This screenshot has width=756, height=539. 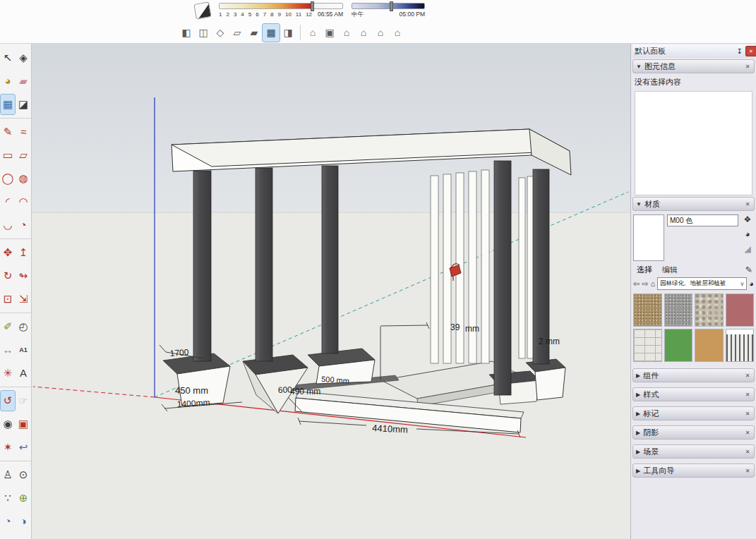 What do you see at coordinates (8, 104) in the screenshot?
I see `xray-style-tool: ▦` at bounding box center [8, 104].